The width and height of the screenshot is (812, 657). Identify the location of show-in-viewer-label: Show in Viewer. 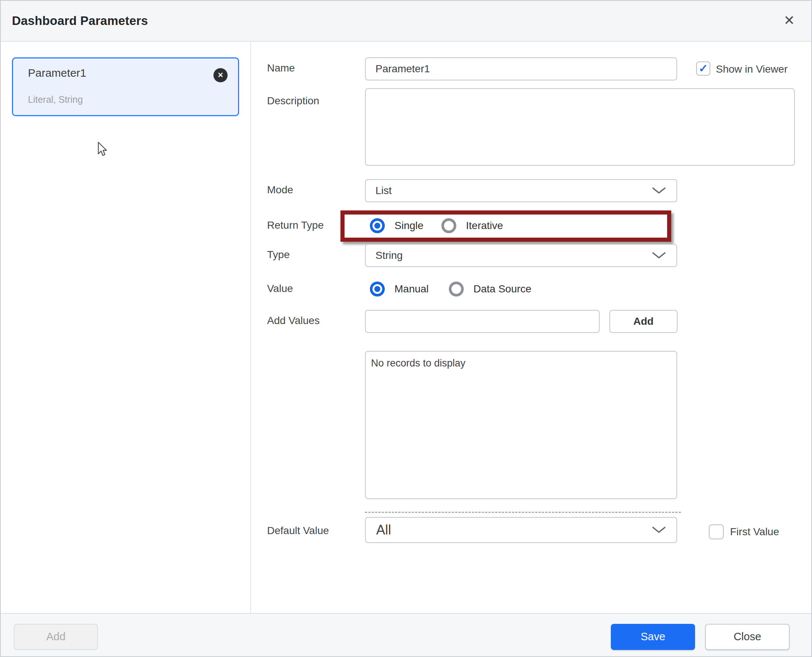
(751, 69).